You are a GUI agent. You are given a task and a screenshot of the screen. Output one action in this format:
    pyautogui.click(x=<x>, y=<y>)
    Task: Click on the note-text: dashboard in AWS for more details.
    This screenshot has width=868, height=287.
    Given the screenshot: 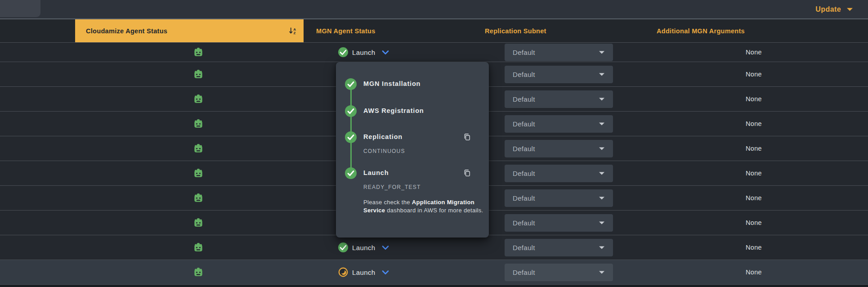 What is the action you would take?
    pyautogui.click(x=434, y=211)
    